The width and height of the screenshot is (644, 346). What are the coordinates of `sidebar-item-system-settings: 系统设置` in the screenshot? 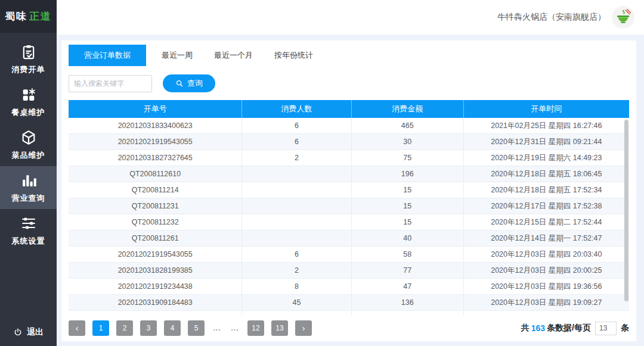 It's located at (29, 230).